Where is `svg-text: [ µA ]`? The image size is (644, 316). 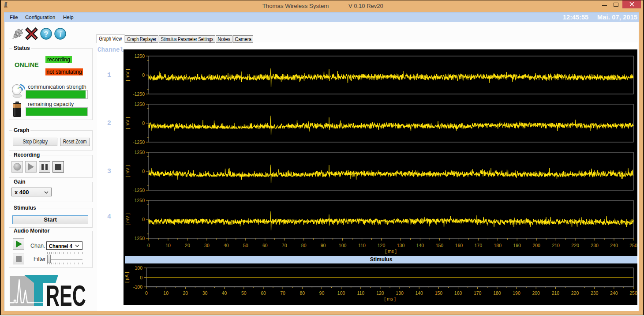
svg-text: [ µA ] is located at coordinates (127, 277).